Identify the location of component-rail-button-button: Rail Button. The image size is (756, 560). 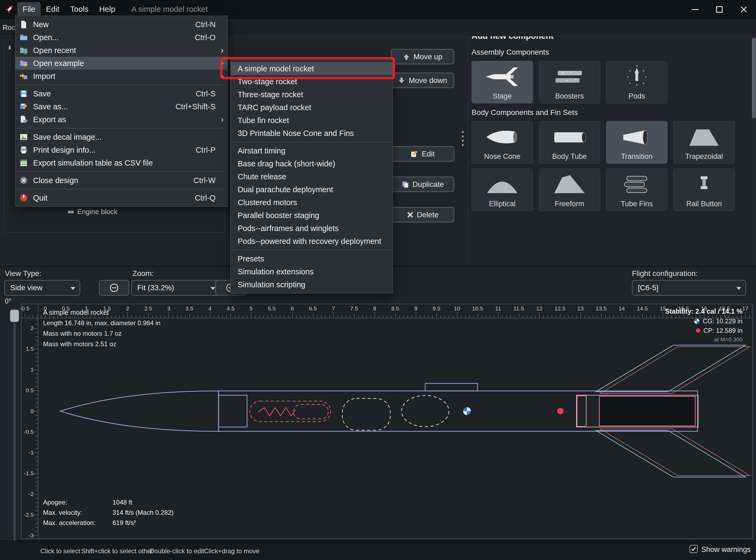
(704, 190).